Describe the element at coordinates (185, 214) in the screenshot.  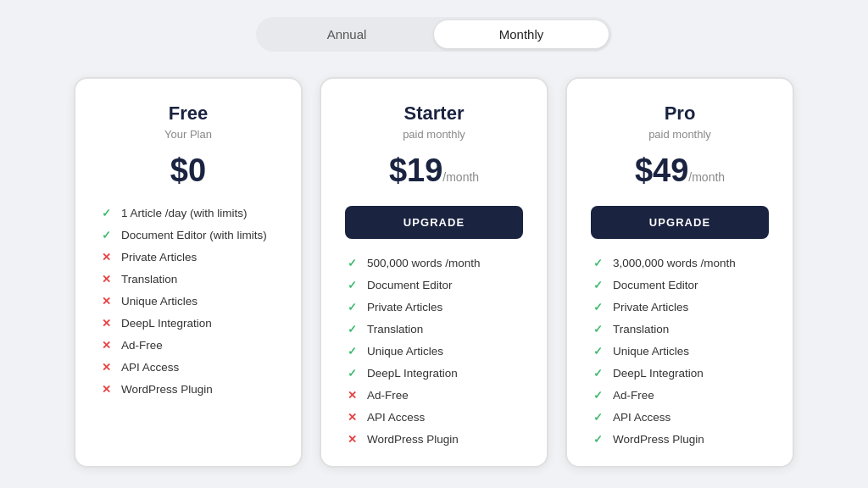
I see `feature-text: 1 Article /day (with limits)` at that location.